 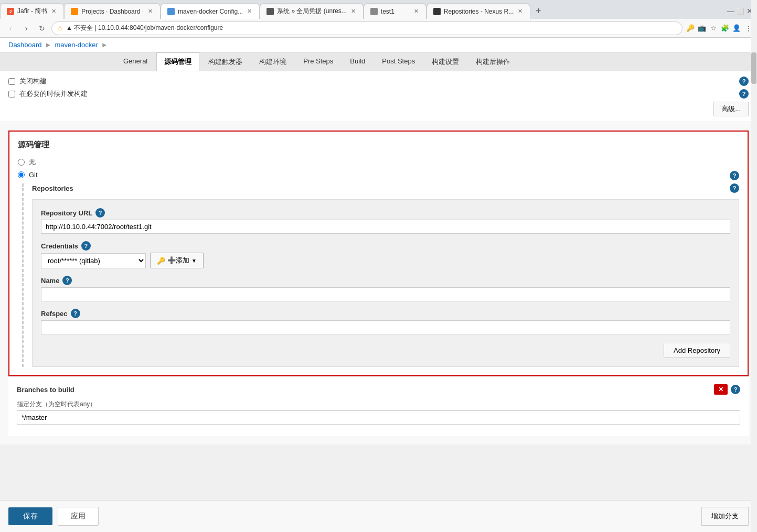 What do you see at coordinates (60, 246) in the screenshot?
I see `credentials-label-text: Credentials` at bounding box center [60, 246].